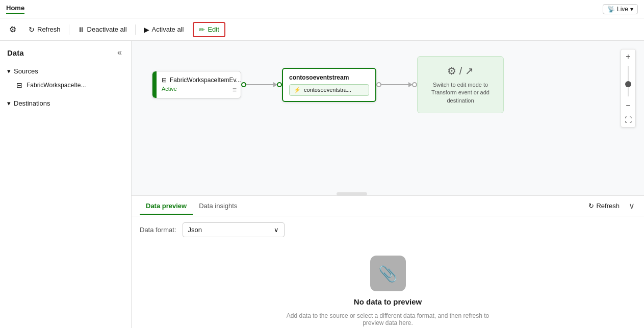 Image resolution: width=644 pixels, height=328 pixels. Describe the element at coordinates (9, 71) in the screenshot. I see `sources-expand-icon: ▾` at that location.